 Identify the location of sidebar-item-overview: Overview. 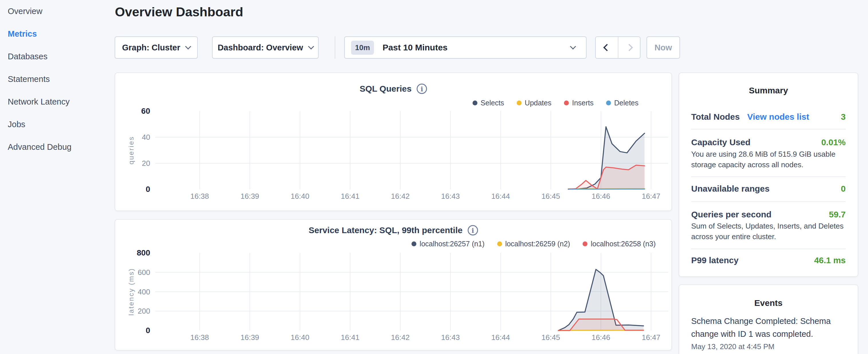
(57, 11).